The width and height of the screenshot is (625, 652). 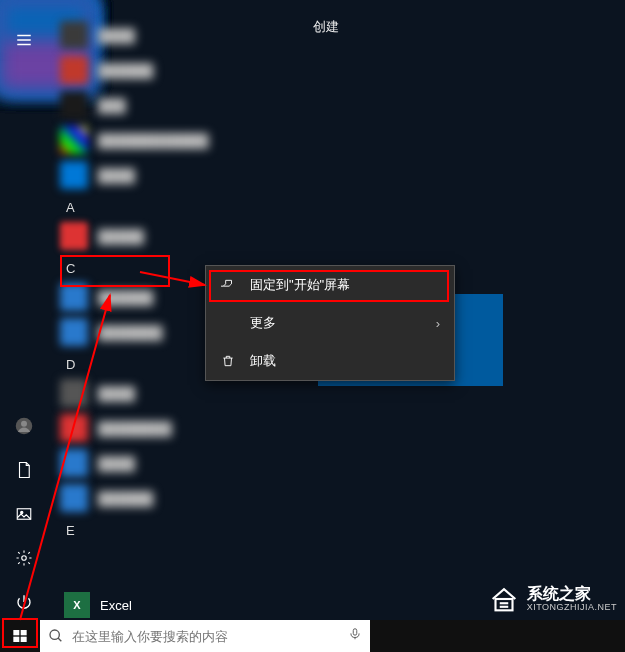 What do you see at coordinates (504, 599) in the screenshot?
I see `watermark-logo-icon` at bounding box center [504, 599].